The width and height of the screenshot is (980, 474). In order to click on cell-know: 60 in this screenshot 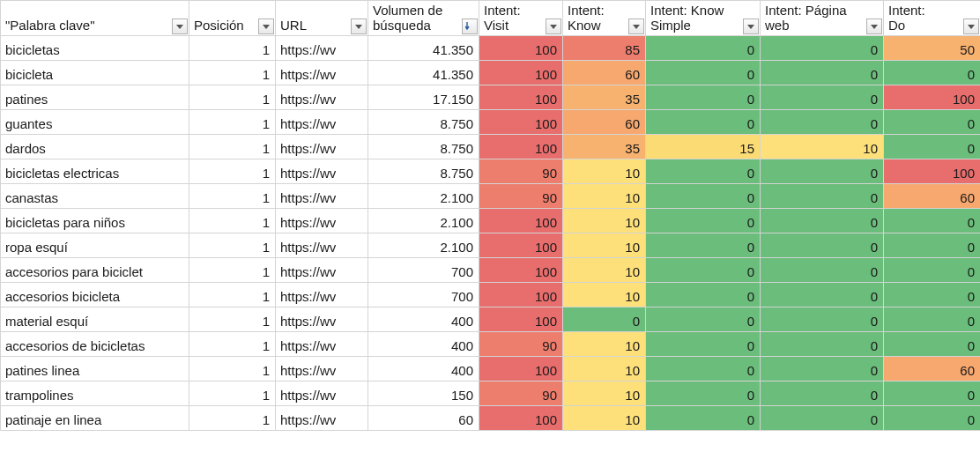, I will do `click(605, 73)`.